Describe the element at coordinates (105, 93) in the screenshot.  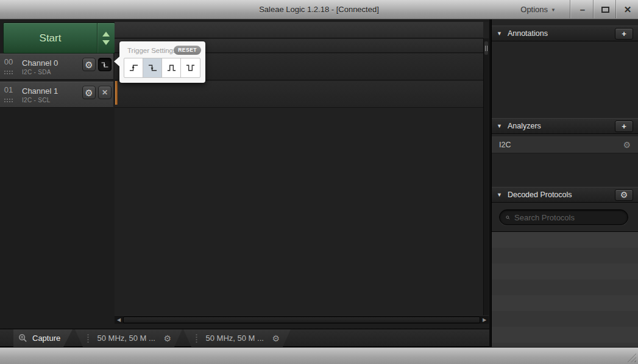
I see `channel-1-trigger-button: ✕` at that location.